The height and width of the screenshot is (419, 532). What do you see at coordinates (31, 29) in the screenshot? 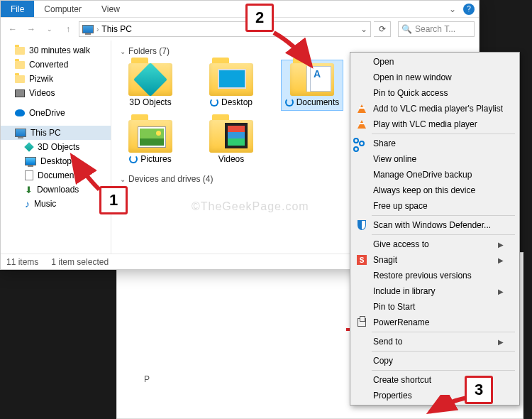
I see `forward-button: →` at bounding box center [31, 29].